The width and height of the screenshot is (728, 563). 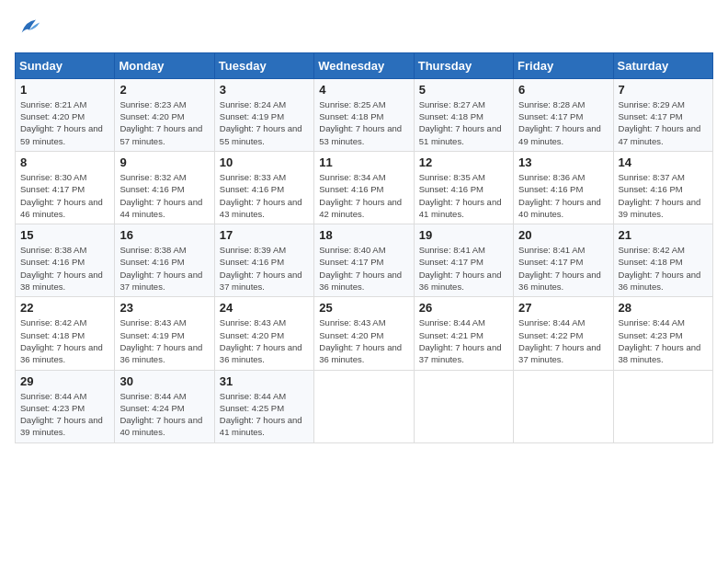 I want to click on day-number: 23, so click(x=164, y=307).